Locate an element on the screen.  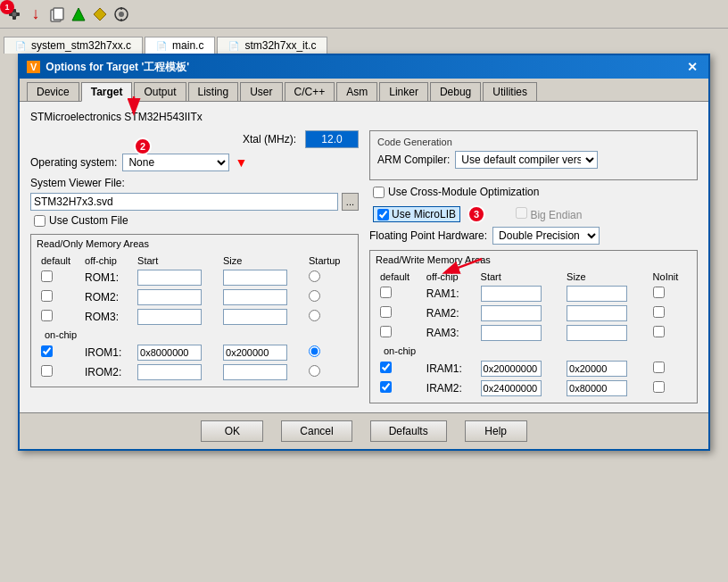
table-row: IROM1: is located at coordinates (194, 353).